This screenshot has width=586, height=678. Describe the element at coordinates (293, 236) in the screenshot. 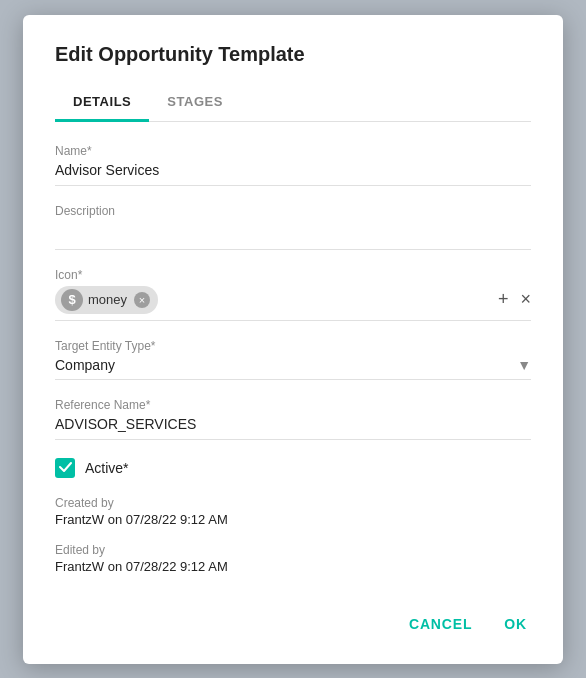

I see `description-value` at that location.